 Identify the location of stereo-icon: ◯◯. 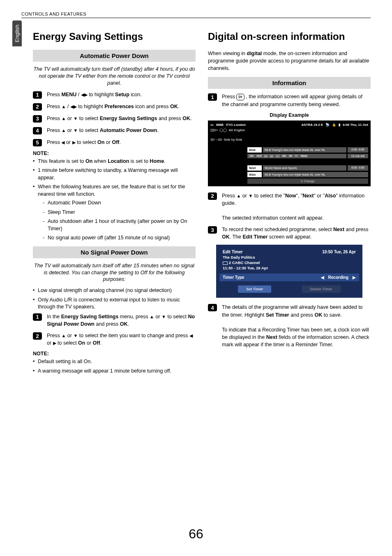
(223, 130).